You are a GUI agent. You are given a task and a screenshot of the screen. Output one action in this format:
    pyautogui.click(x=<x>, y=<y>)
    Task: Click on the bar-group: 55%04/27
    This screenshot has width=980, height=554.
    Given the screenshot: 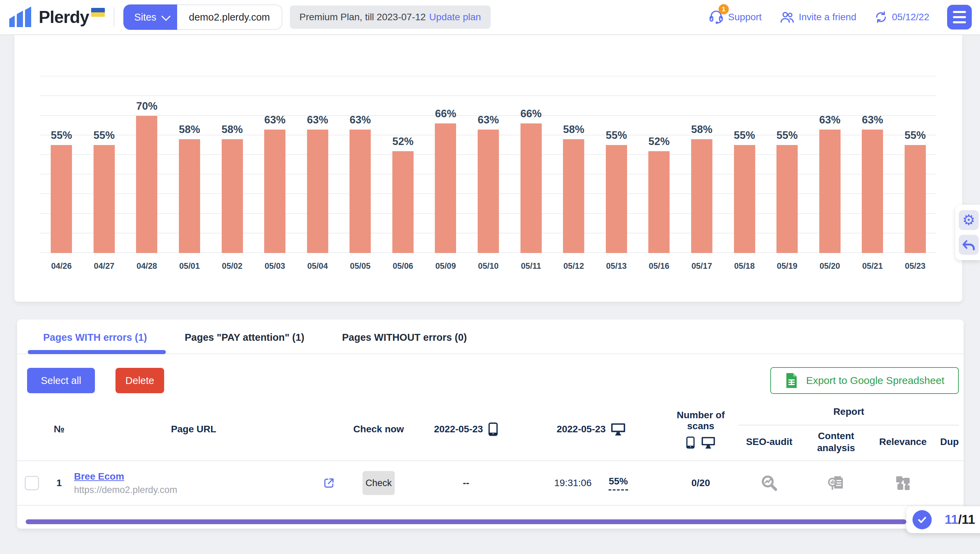 What is the action you would take?
    pyautogui.click(x=104, y=155)
    